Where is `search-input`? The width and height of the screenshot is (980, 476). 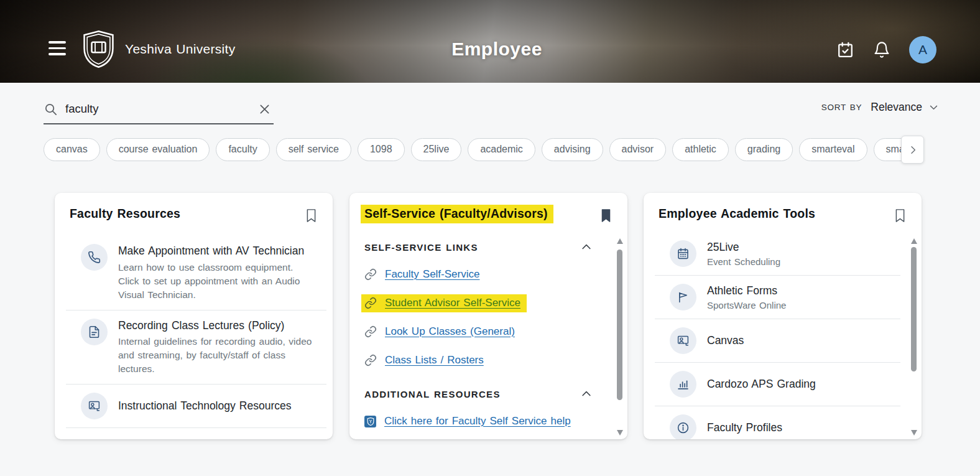
search-input is located at coordinates (157, 109).